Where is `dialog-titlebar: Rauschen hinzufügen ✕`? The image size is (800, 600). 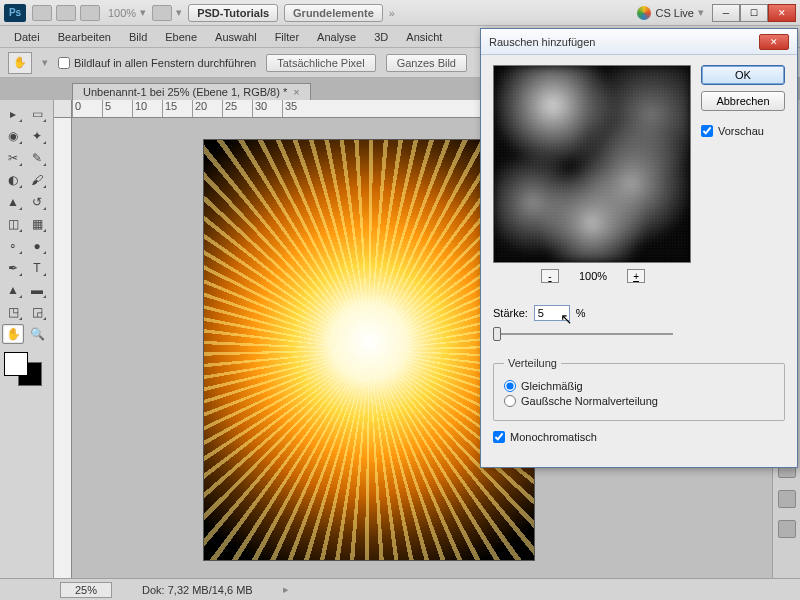
dialog-titlebar: Rauschen hinzufügen ✕ is located at coordinates (639, 42).